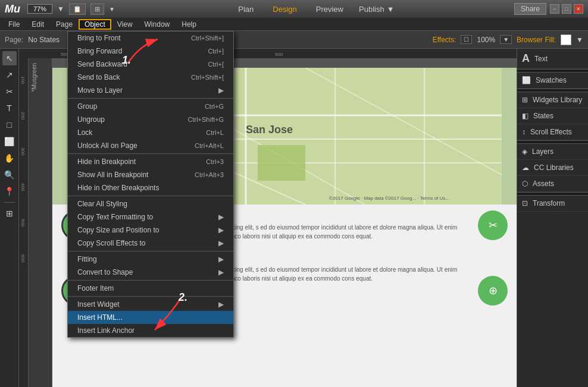 The image size is (588, 387). I want to click on menu-hide-breakpoint: Hide in Breakpoint Ctrl+3, so click(151, 162).